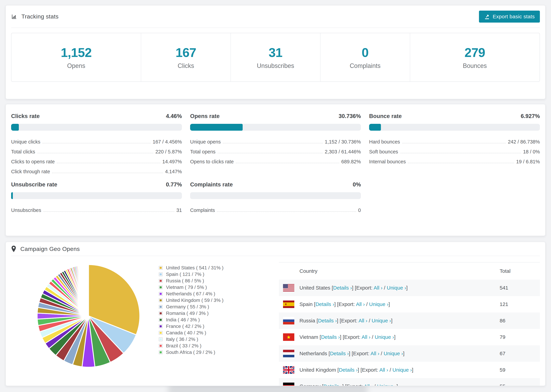  What do you see at coordinates (475, 66) in the screenshot?
I see `stat-label: Bounces` at bounding box center [475, 66].